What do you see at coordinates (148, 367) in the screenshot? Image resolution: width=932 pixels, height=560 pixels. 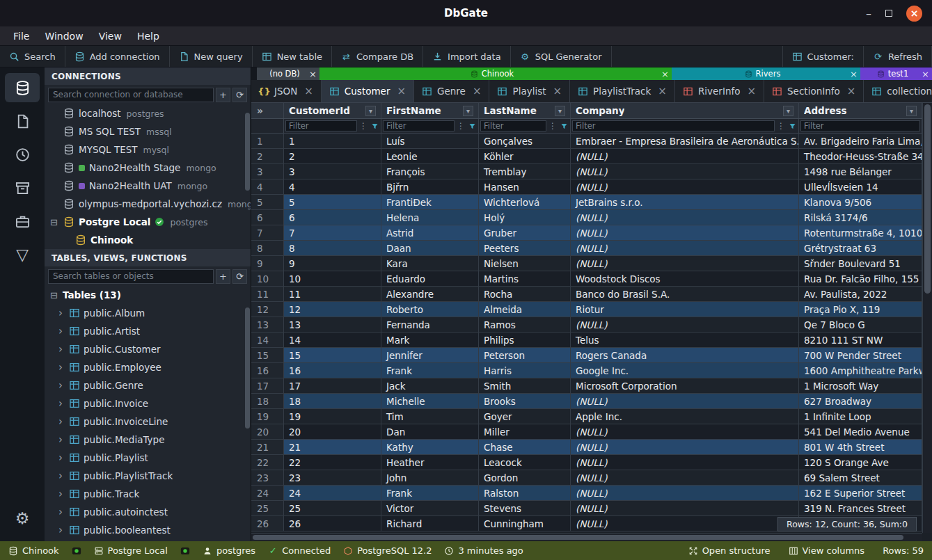 I see `table-item-public-employee: ›public.Employee` at bounding box center [148, 367].